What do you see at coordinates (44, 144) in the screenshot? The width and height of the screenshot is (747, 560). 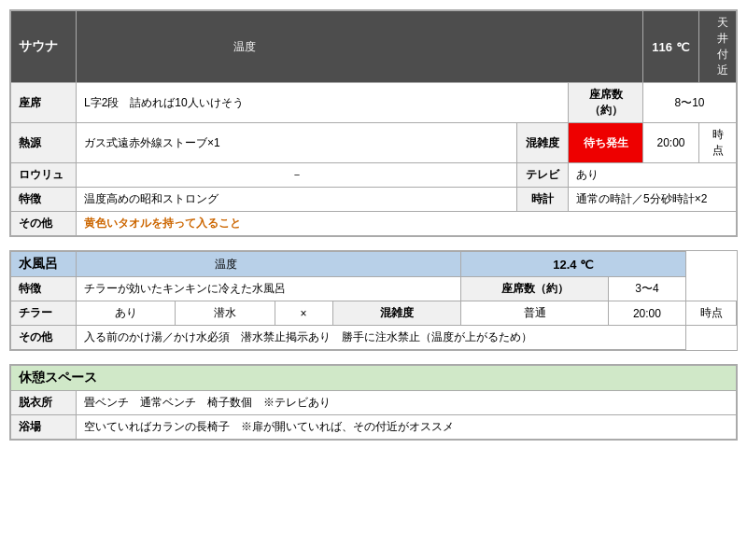 I see `row-label-netsuen: 熱源` at bounding box center [44, 144].